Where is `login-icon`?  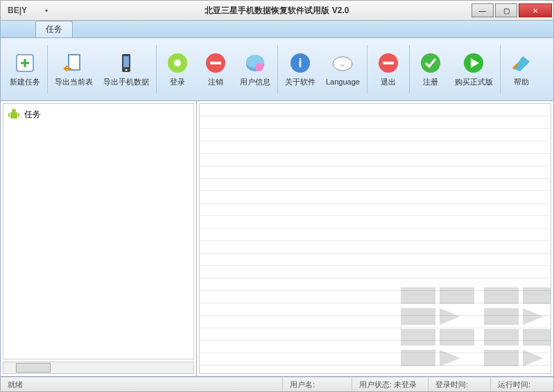
login-icon is located at coordinates (178, 63).